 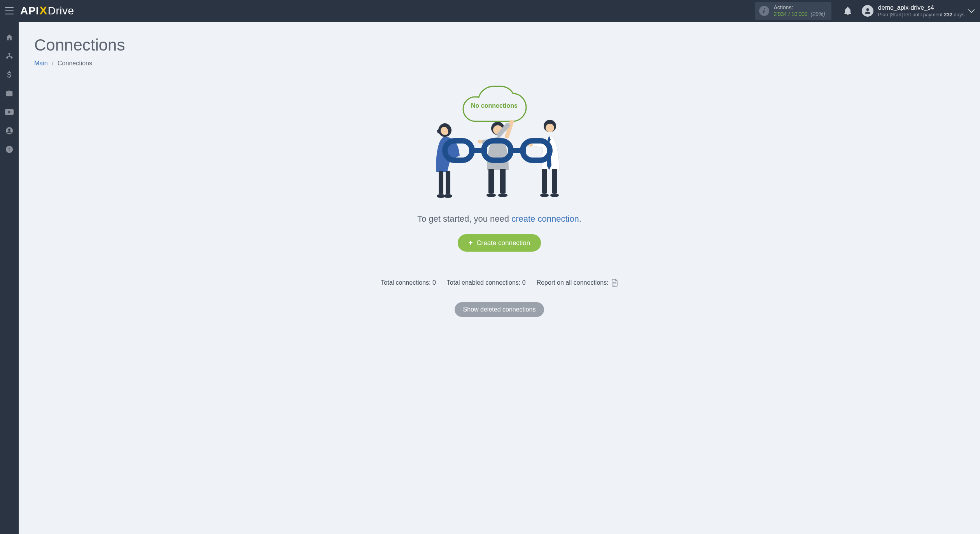 What do you see at coordinates (30, 11) in the screenshot?
I see `brand-api: API` at bounding box center [30, 11].